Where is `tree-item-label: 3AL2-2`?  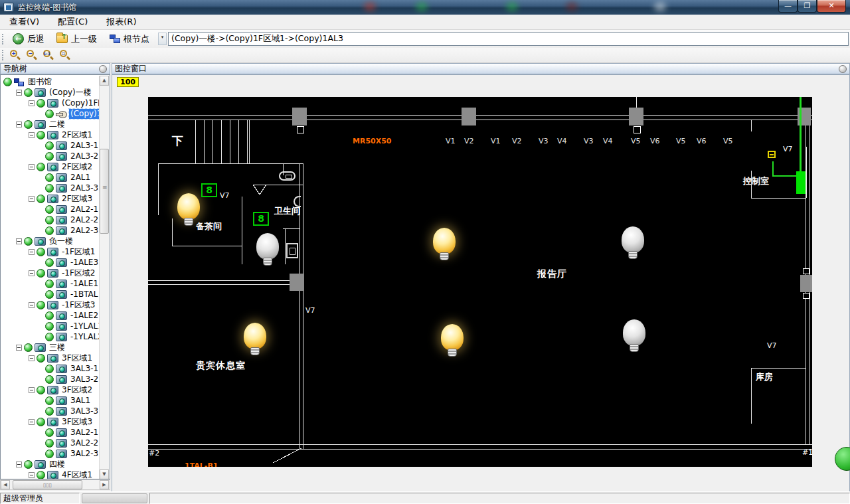 tree-item-label: 3AL2-2 is located at coordinates (84, 444).